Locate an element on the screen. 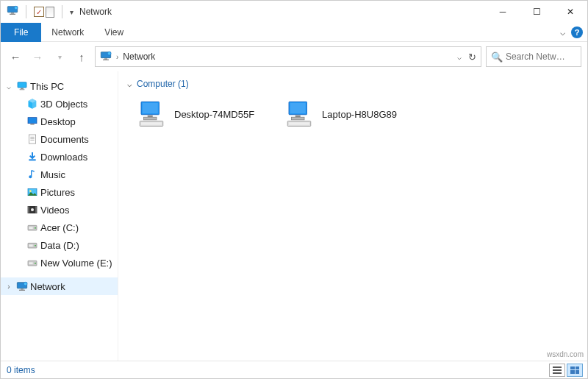 This screenshot has height=379, width=588. minimize-button: ─ is located at coordinates (503, 12).